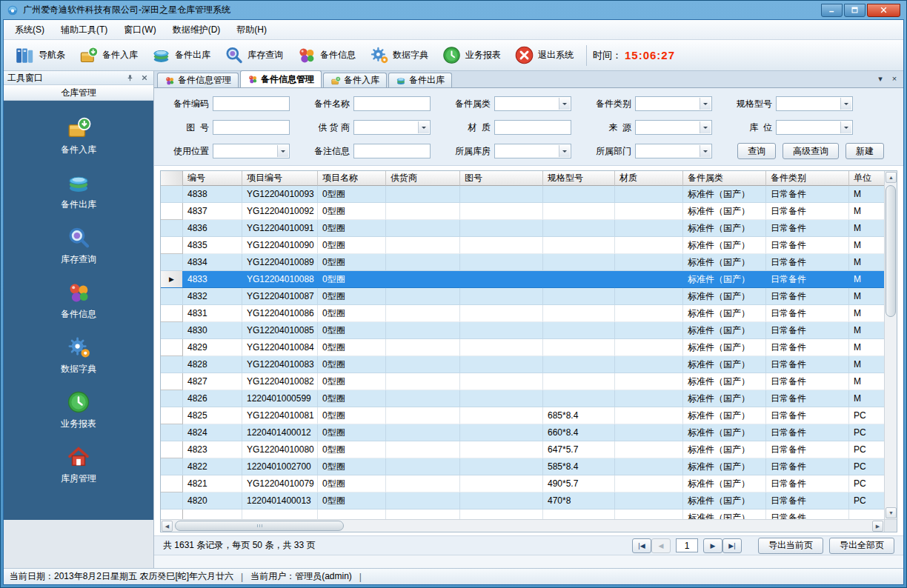 This screenshot has height=588, width=907. What do you see at coordinates (79, 245) in the screenshot?
I see `sidebar-item-stock-query: 库存查询` at bounding box center [79, 245].